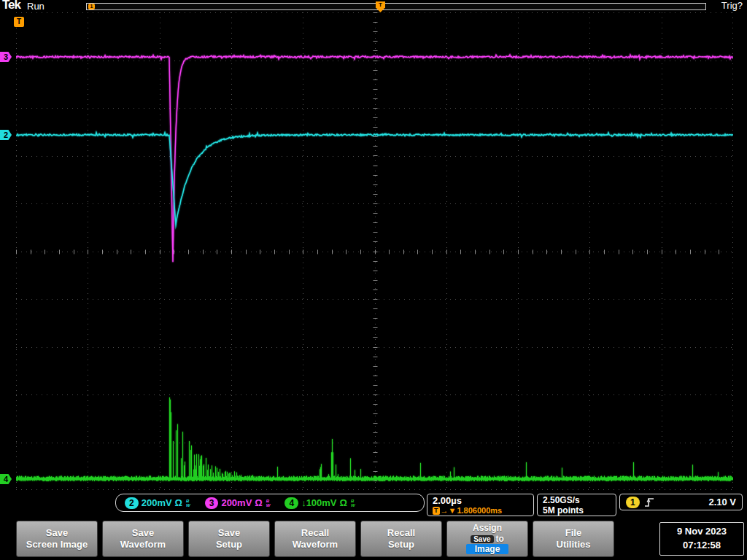 This screenshot has height=560, width=747. I want to click on time-value: 07:12:58, so click(702, 545).